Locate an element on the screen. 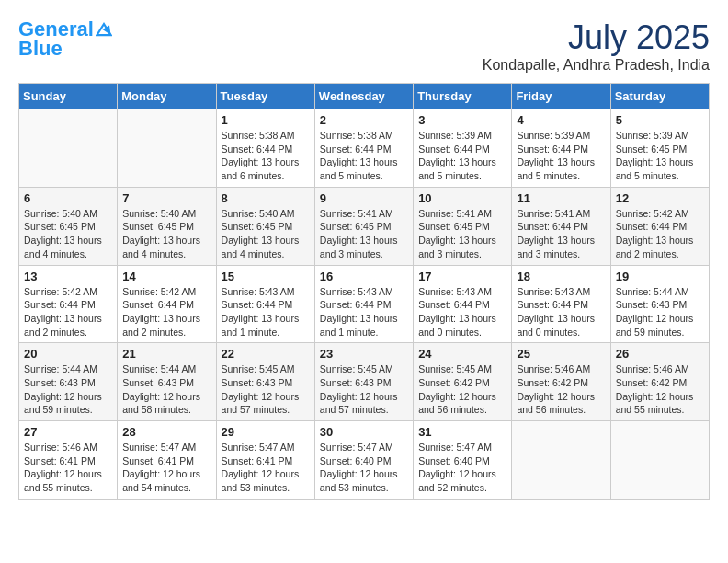 The height and width of the screenshot is (563, 728). day-number: 25 is located at coordinates (561, 353).